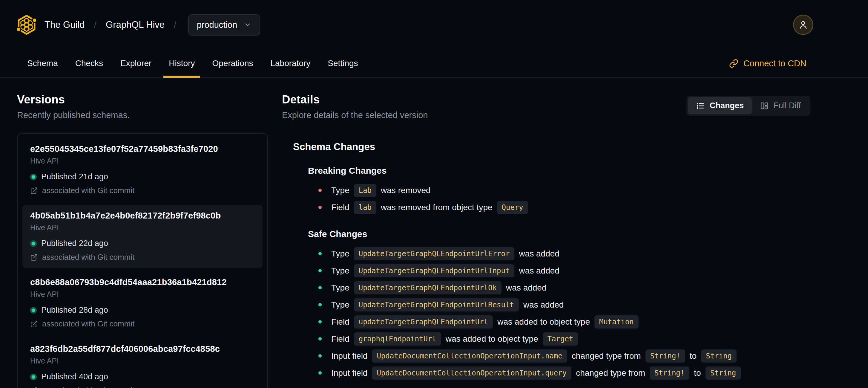 This screenshot has width=868, height=388. I want to click on breadcrumb: The Guild / GraphQL Hive / production, so click(152, 25).